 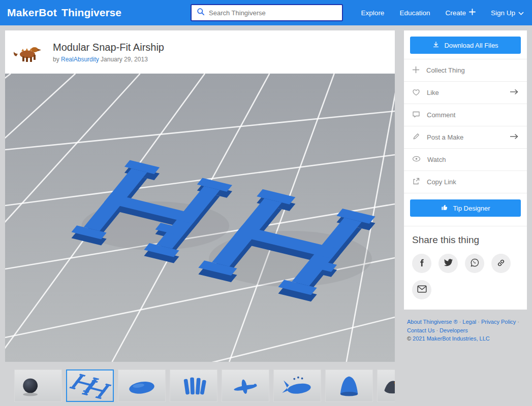 I want to click on footer-link-developers: Developers, so click(x=454, y=330).